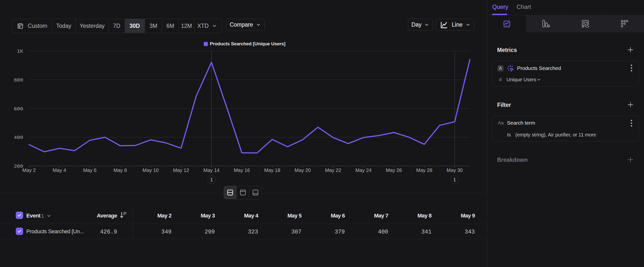  I want to click on svg-text: May 28, so click(424, 170).